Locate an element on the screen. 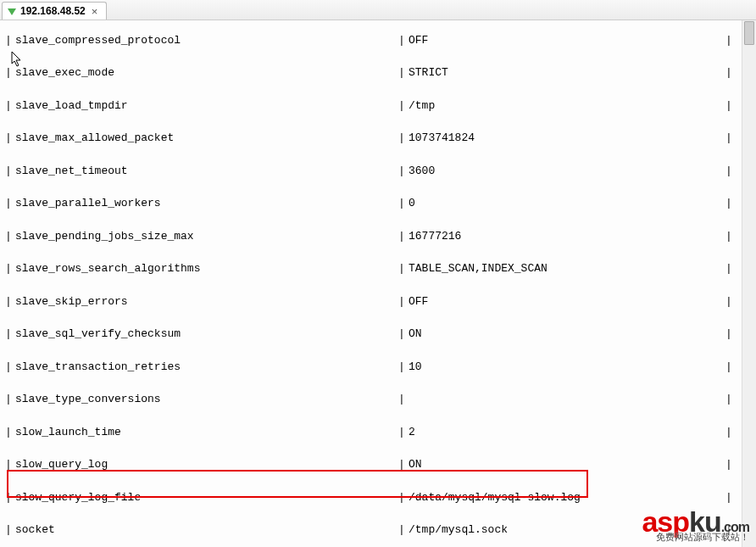  variable-value: 2 is located at coordinates (582, 433).